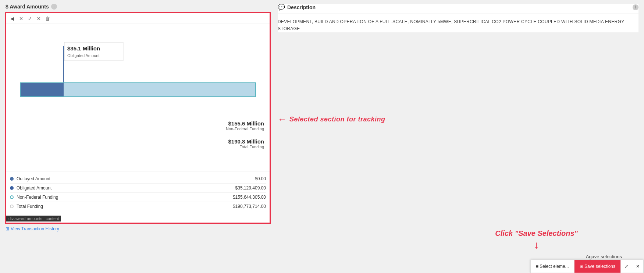 The width and height of the screenshot is (644, 273). Describe the element at coordinates (332, 119) in the screenshot. I see `tracking-annotation: ← Selected section for tracking` at that location.